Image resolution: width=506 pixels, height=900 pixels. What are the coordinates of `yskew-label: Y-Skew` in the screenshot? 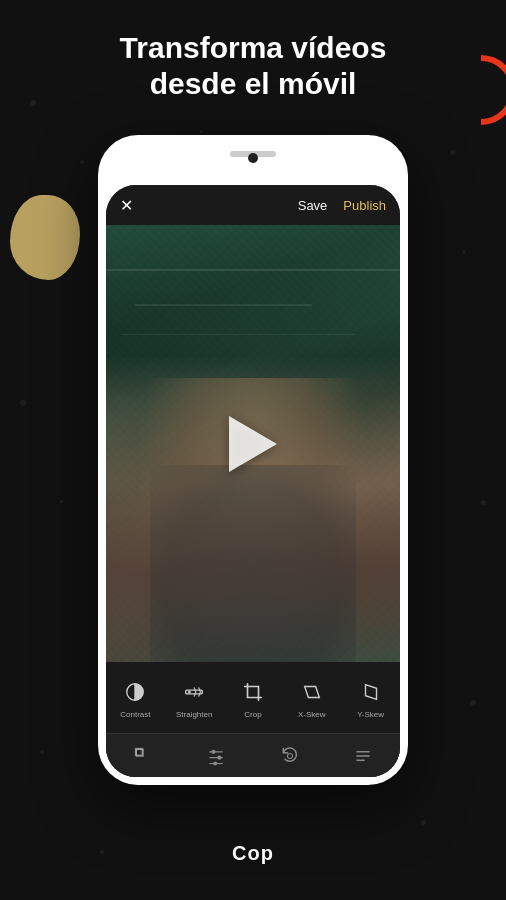 It's located at (370, 714).